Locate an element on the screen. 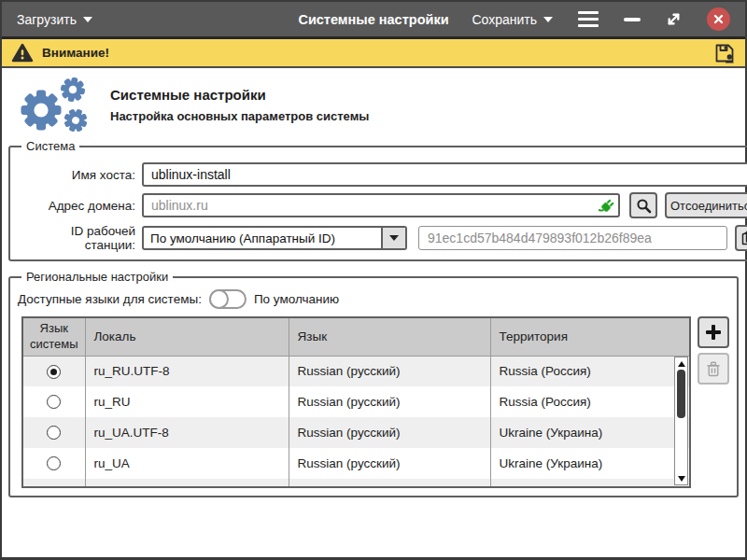 The image size is (747, 560). select-arrow-button is located at coordinates (393, 238).